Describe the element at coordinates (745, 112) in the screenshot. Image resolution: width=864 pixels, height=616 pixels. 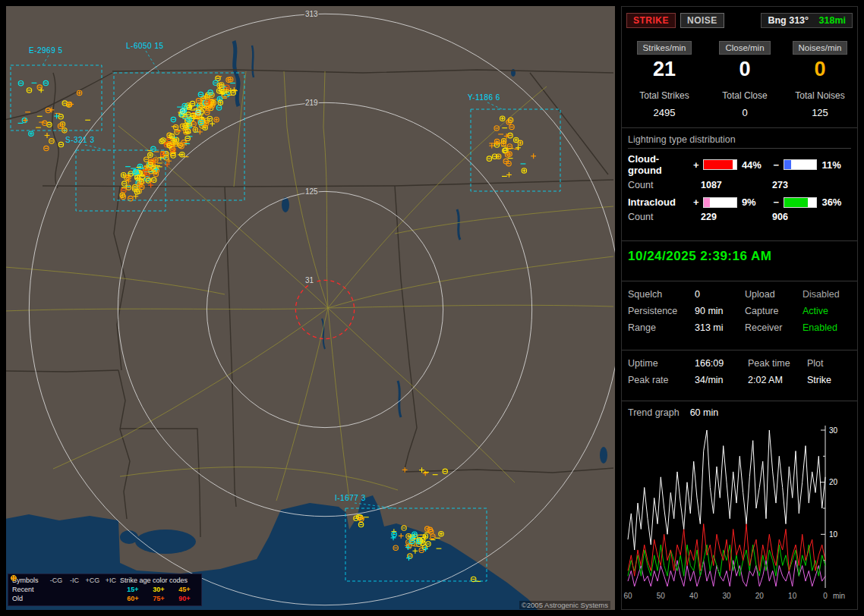
I see `total-close-value: 0` at that location.